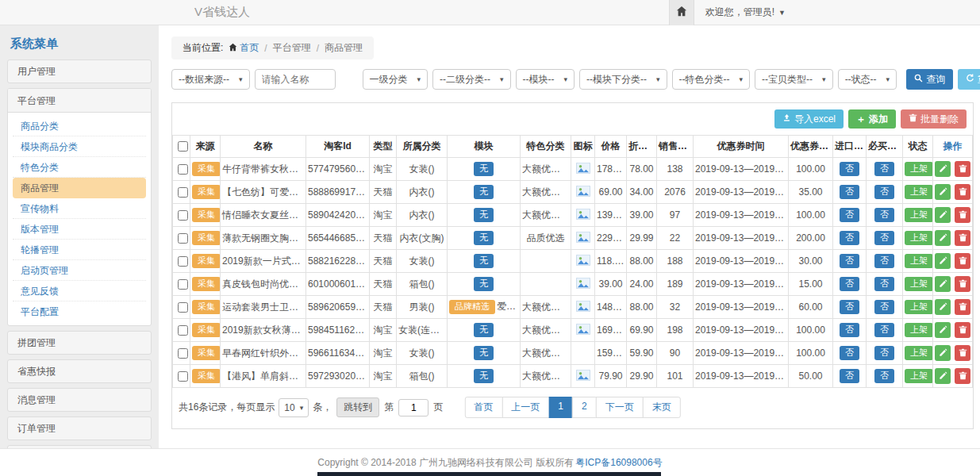  I want to click on import-excel-button: 导入excel, so click(809, 119).